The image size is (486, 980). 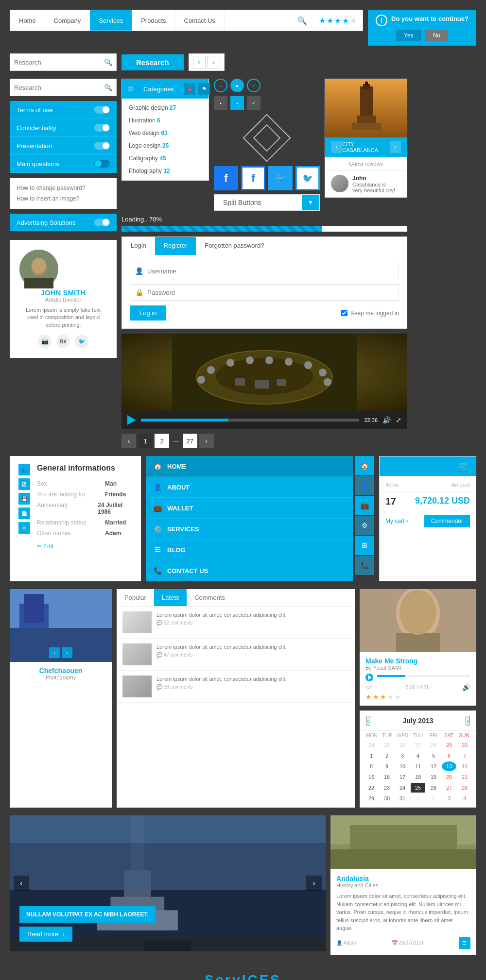 I want to click on circle-icon-2: ●, so click(x=237, y=85).